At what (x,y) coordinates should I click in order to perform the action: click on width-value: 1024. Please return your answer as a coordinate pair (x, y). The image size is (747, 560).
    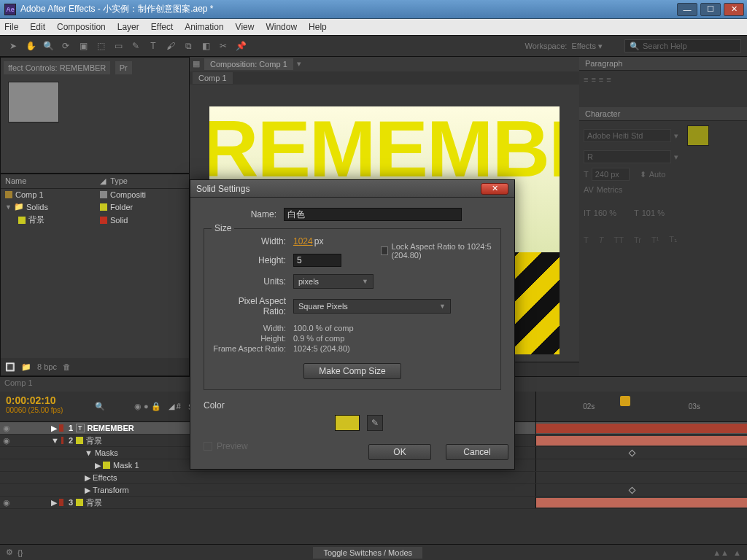
    Looking at the image, I should click on (303, 241).